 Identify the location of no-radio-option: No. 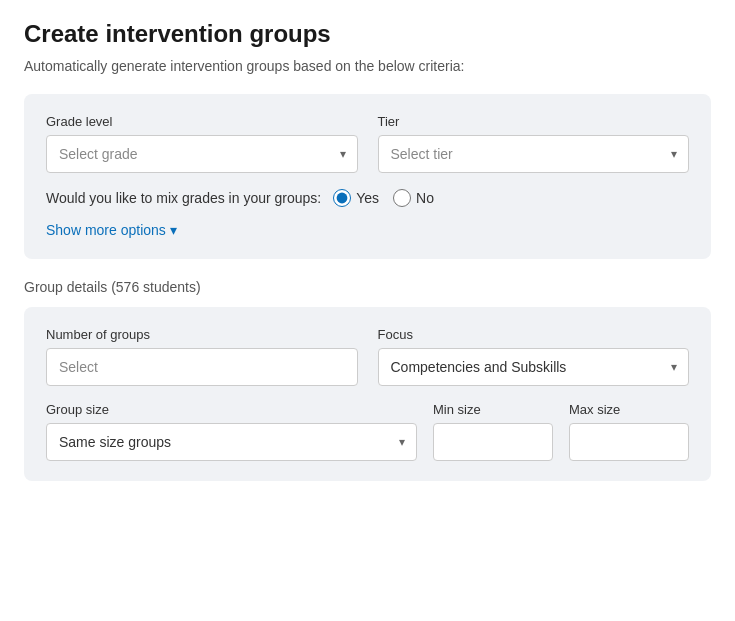
(414, 198).